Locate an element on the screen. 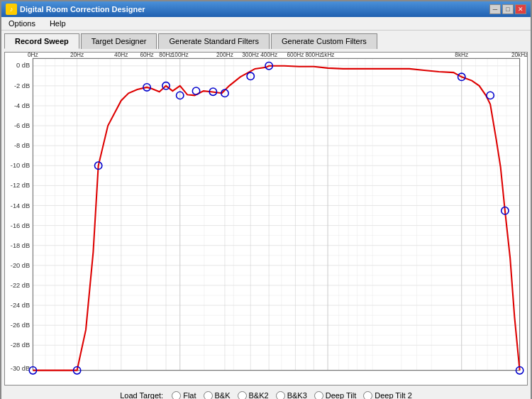 The width and height of the screenshot is (532, 399). tab-record-sweep: Record Sweep is located at coordinates (42, 41).